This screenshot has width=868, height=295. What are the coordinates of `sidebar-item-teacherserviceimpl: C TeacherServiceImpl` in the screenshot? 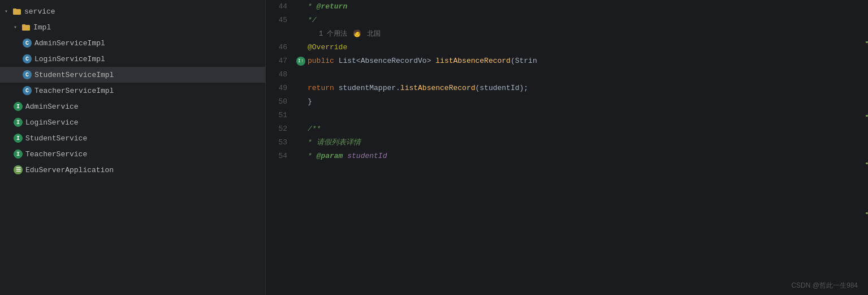 It's located at (132, 91).